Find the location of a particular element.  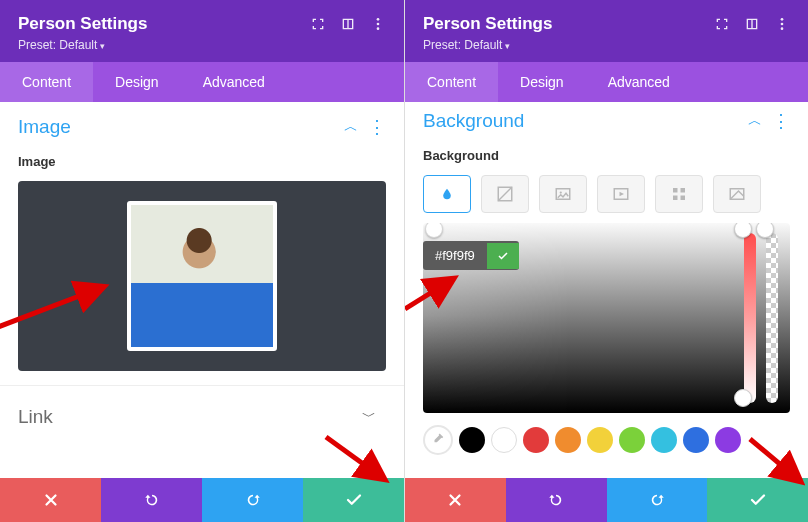

hue-handle is located at coordinates (743, 230).